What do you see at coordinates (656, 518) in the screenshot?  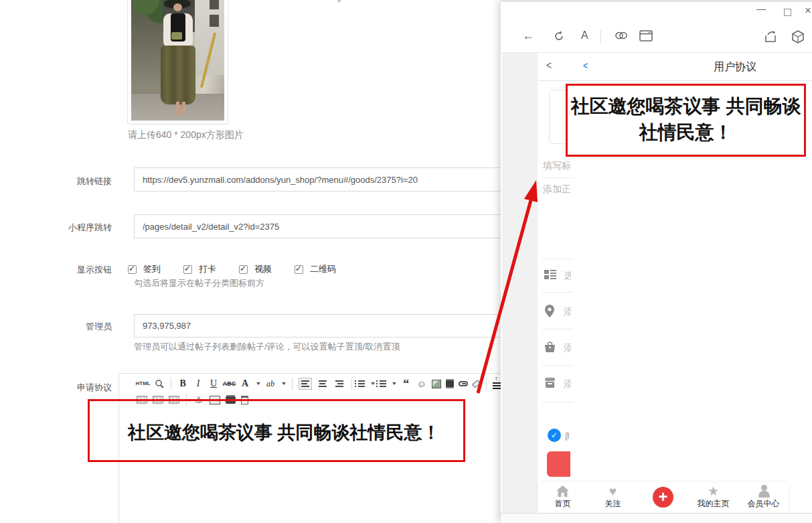 I see `window-bottom-strip` at bounding box center [656, 518].